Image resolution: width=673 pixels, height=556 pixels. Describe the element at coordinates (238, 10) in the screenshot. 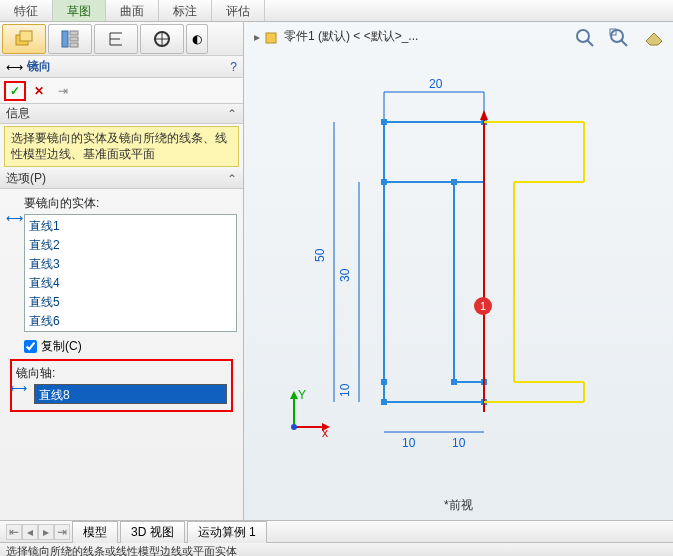

I see `tab-evaluate: 评估` at that location.